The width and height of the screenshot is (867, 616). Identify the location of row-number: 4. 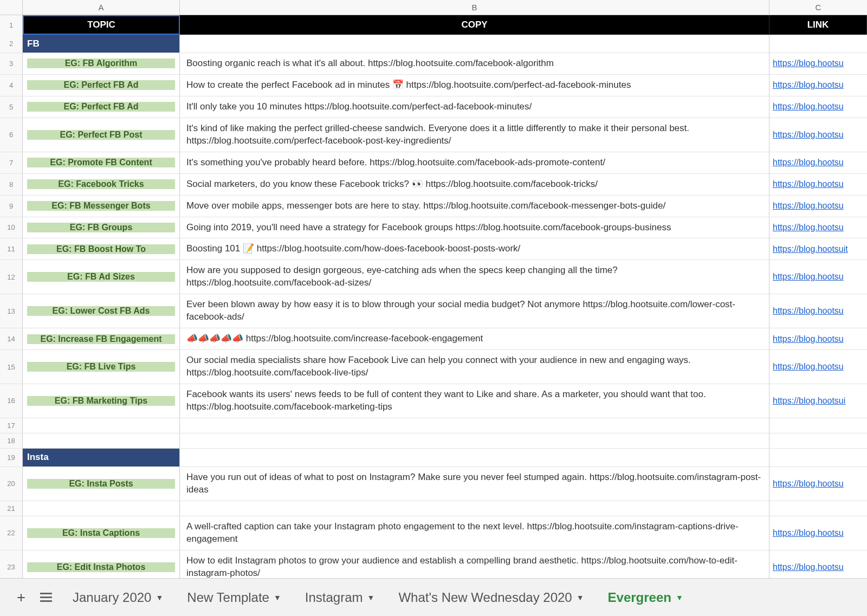
(11, 86).